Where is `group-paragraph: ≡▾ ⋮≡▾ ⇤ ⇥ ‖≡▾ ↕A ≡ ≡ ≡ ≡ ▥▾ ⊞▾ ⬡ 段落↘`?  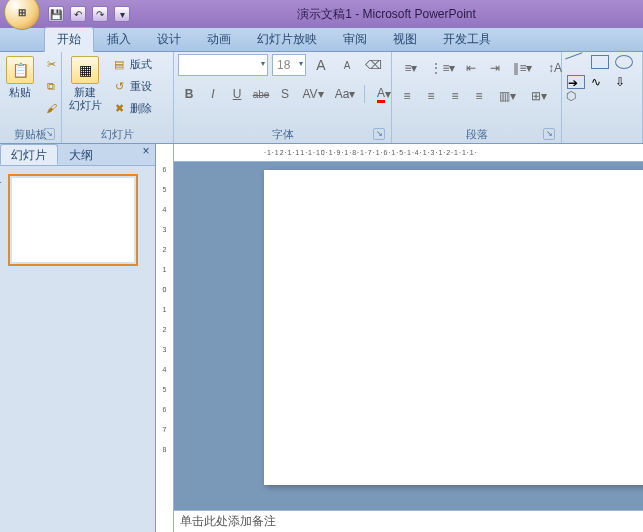
group-paragraph: ≡▾ ⋮≡▾ ⇤ ⇥ ‖≡▾ ↕A ≡ ≡ ≡ ≡ ▥▾ ⊞▾ ⬡ 段落↘ is located at coordinates (477, 98).